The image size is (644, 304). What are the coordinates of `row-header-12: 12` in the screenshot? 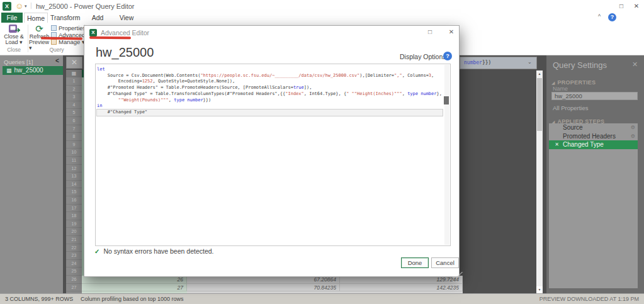 It's located at (74, 169).